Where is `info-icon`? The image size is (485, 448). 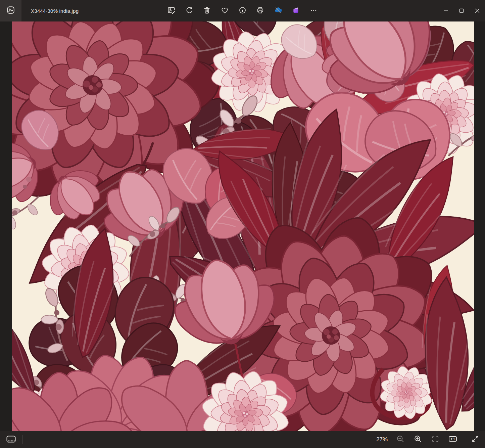 info-icon is located at coordinates (242, 11).